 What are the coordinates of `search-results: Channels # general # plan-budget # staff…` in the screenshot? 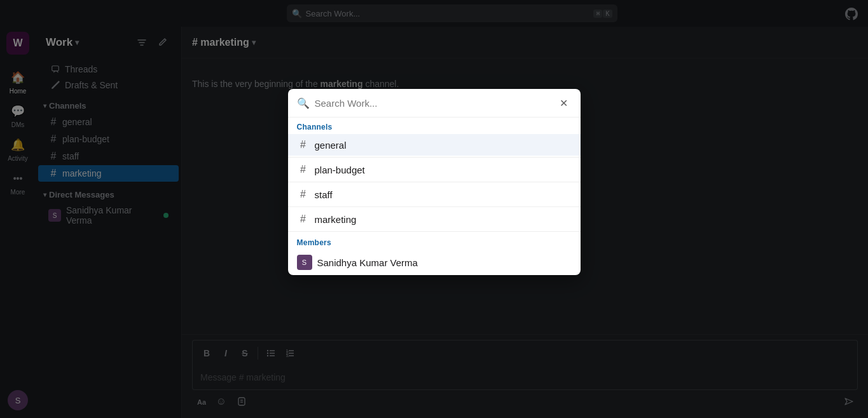 It's located at (434, 196).